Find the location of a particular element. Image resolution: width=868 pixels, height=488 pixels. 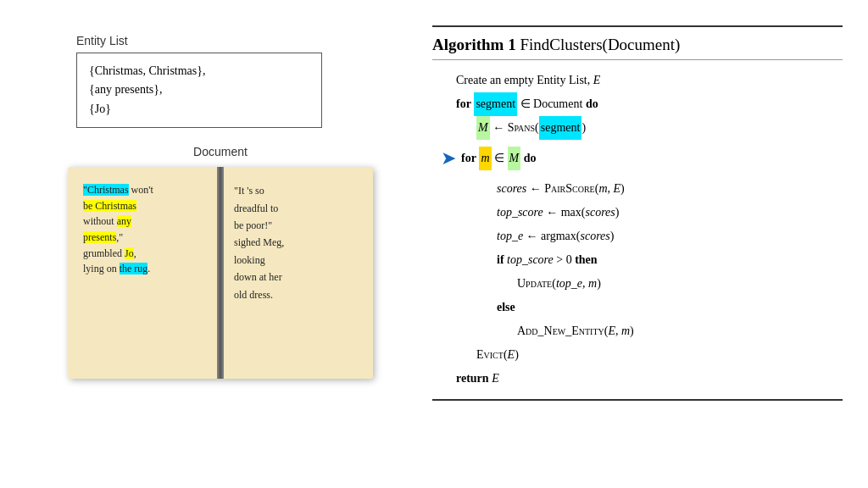

entity-item-2: {any presents}, is located at coordinates (199, 90).